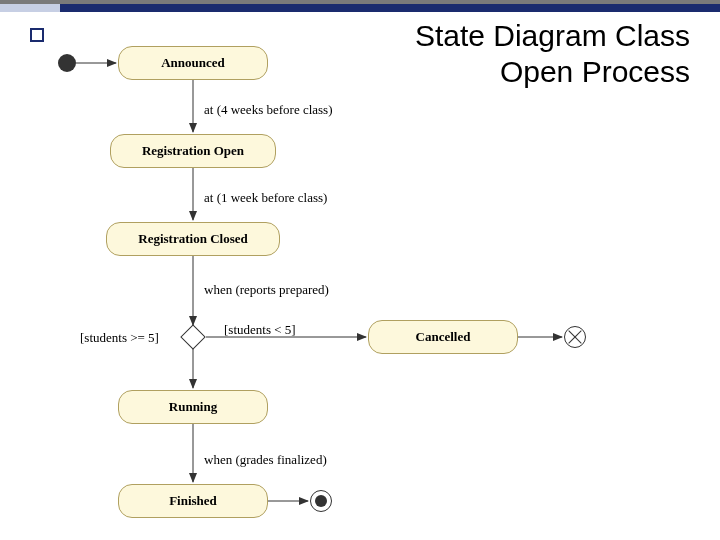 This screenshot has height=540, width=720. I want to click on guard-label-lt5: [students < 5], so click(260, 330).